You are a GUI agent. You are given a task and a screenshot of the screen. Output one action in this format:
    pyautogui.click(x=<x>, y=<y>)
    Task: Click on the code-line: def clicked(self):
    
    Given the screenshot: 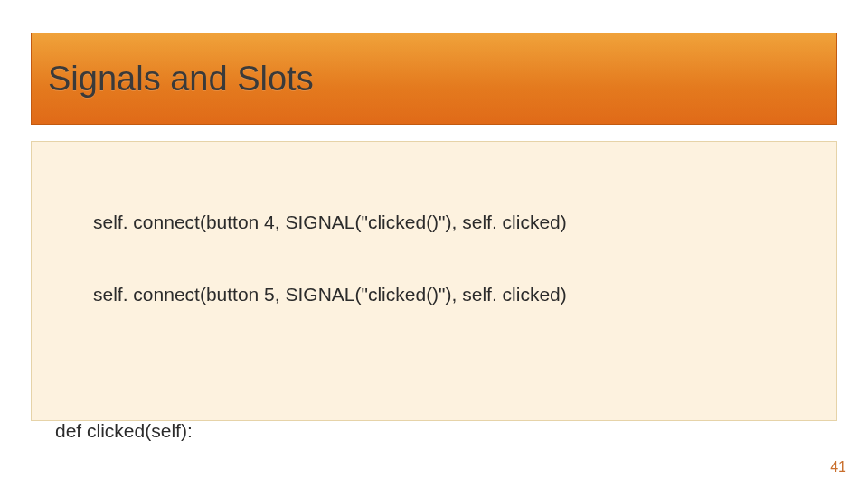 What is the action you would take?
    pyautogui.click(x=434, y=432)
    